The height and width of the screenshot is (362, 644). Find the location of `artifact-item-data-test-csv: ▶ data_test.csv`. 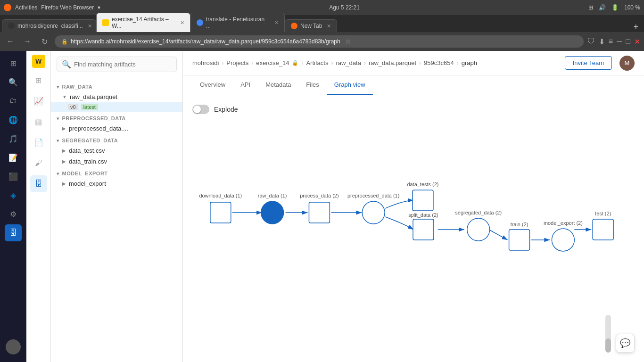

artifact-item-data-test-csv: ▶ data_test.csv is located at coordinates (117, 151).